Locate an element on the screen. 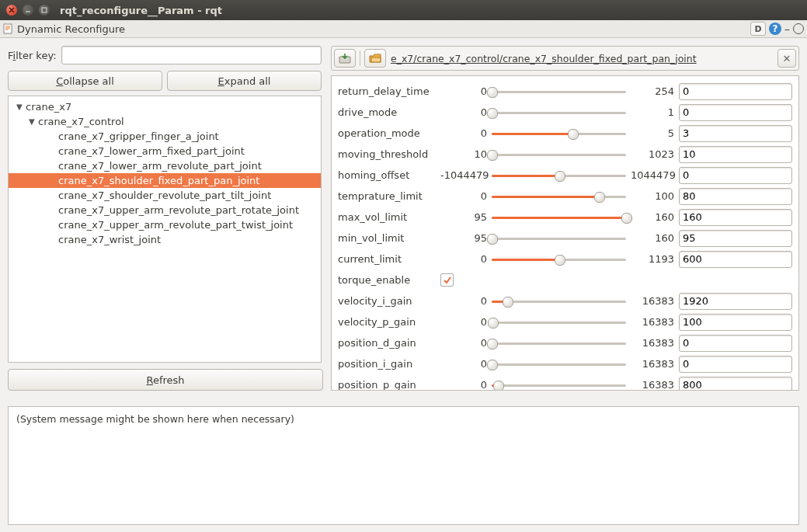  param-name: position_i_gain is located at coordinates (389, 363).